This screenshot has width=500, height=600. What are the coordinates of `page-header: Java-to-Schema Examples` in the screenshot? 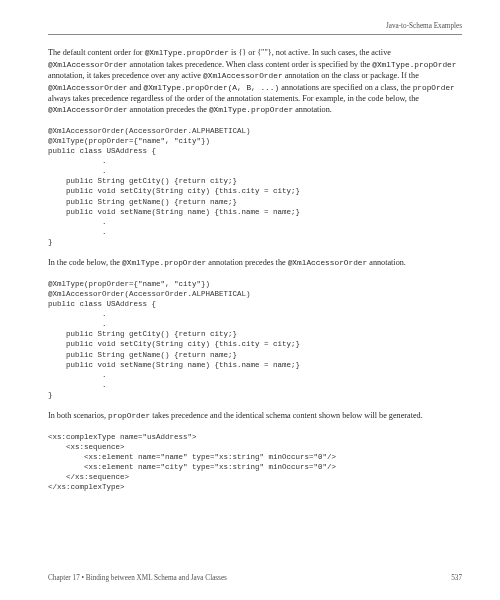 It's located at (255, 28).